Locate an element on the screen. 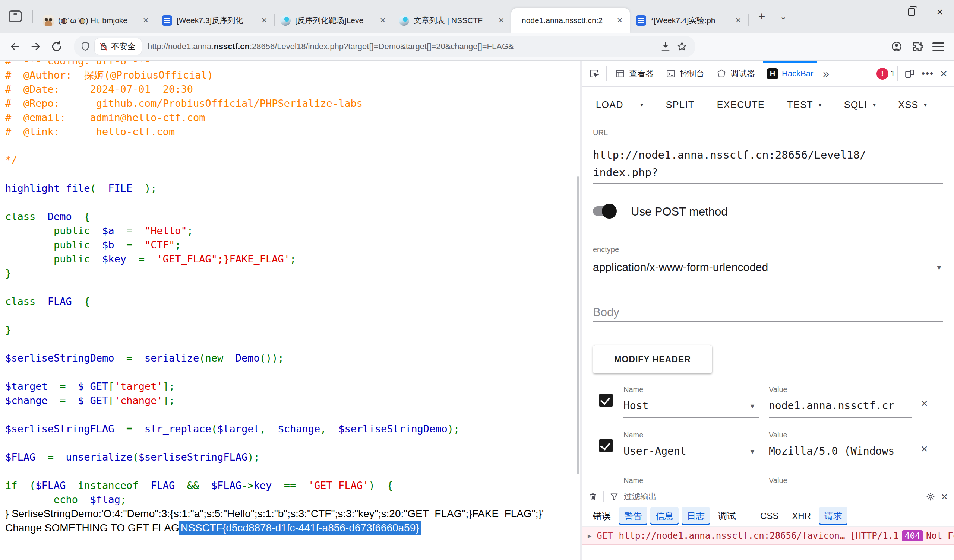 Image resolution: width=954 pixels, height=560 pixels. devtools-tabs: 查看器控制台调试器HHackBar is located at coordinates (714, 73).